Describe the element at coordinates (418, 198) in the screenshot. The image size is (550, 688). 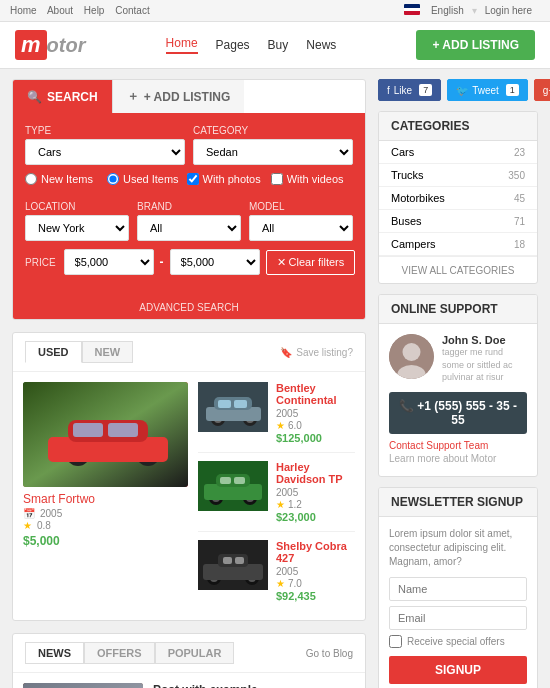
I see `category-name-motorbikes: Motorbikes` at that location.